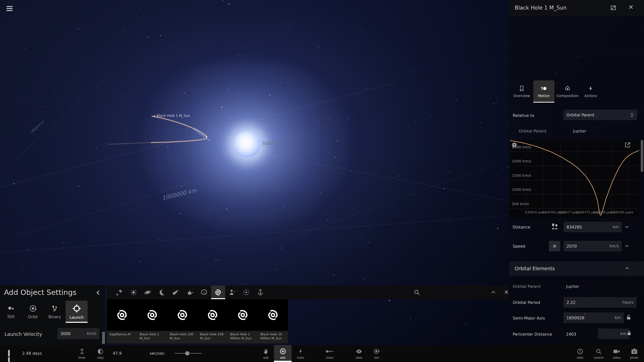 This screenshot has width=644, height=362. Describe the element at coordinates (232, 292) in the screenshot. I see `category-character-icon` at that location.